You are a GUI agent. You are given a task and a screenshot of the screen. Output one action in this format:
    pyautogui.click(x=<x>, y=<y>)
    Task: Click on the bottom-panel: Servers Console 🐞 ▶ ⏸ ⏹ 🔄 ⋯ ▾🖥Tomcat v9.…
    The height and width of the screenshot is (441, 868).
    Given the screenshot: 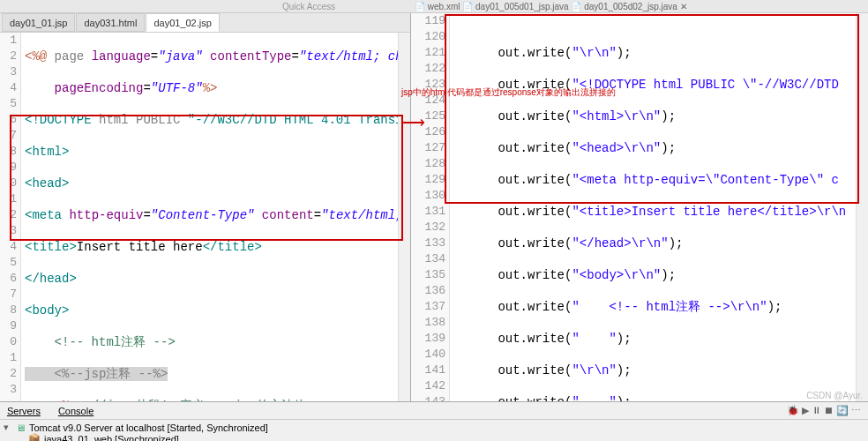 What is the action you would take?
    pyautogui.click(x=434, y=422)
    